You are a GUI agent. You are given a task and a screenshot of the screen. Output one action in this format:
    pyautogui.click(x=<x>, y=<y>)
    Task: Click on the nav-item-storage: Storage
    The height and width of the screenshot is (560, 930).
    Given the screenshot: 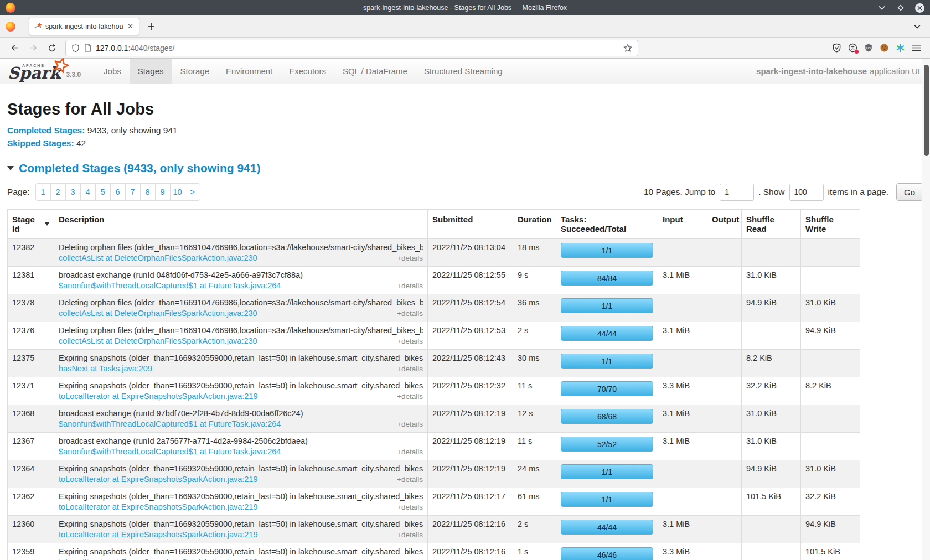 What is the action you would take?
    pyautogui.click(x=195, y=71)
    